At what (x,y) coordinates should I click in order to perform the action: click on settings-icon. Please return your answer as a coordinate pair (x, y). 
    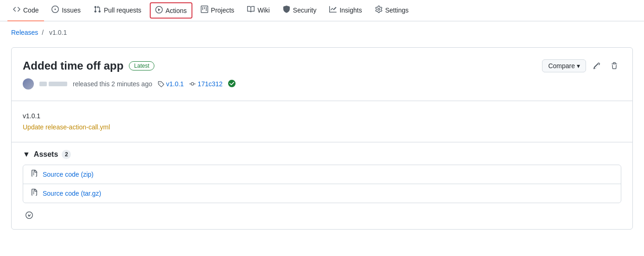
    Looking at the image, I should click on (379, 10).